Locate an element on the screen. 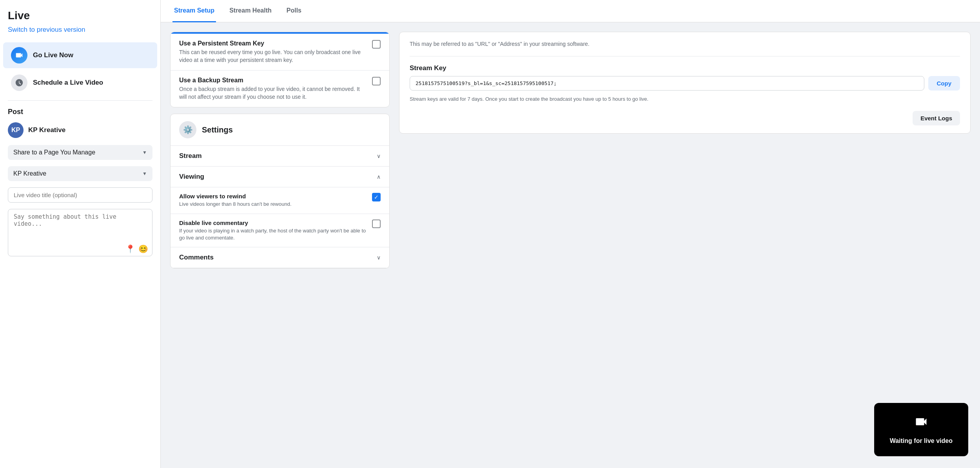 Image resolution: width=980 pixels, height=468 pixels. stream-options-card: Use a Persistent Stream Key This can be … is located at coordinates (280, 70).